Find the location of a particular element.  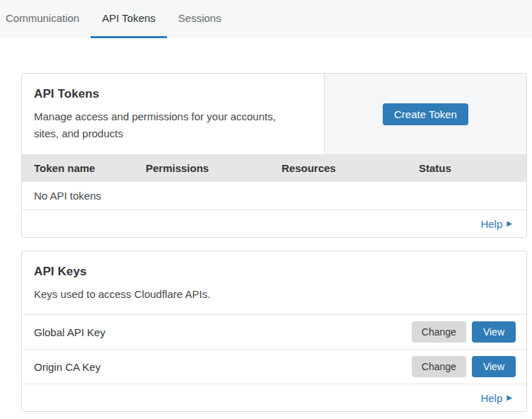

change-global-api-key-button: Change is located at coordinates (439, 332).